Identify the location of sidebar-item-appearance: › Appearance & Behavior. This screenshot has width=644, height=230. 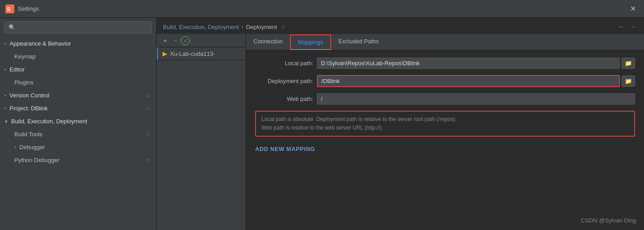
(78, 44).